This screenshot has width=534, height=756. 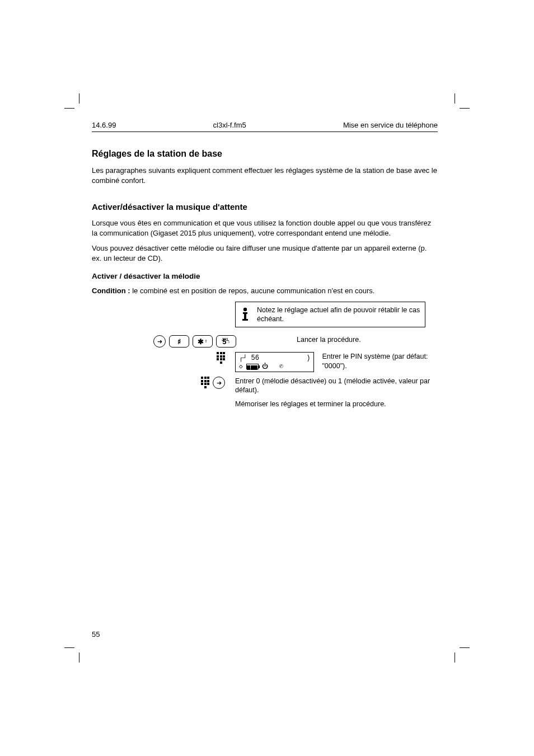 What do you see at coordinates (245, 314) in the screenshot?
I see `info-icon` at bounding box center [245, 314].